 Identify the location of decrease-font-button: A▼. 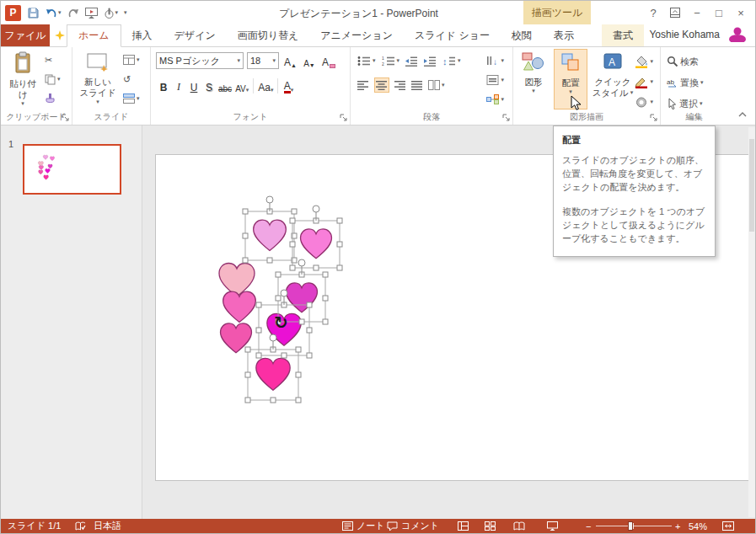
(309, 61).